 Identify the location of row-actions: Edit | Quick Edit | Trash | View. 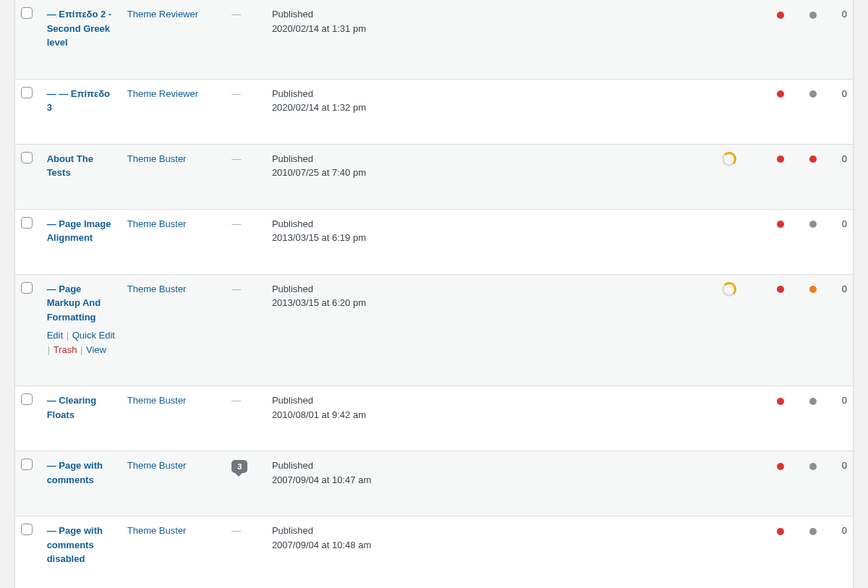
(81, 343).